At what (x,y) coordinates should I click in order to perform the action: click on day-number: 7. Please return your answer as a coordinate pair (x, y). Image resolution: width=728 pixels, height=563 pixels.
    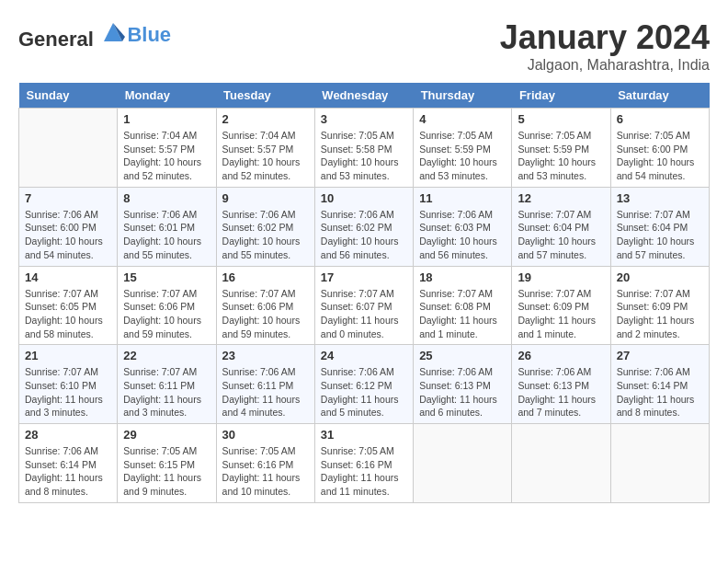
    Looking at the image, I should click on (68, 199).